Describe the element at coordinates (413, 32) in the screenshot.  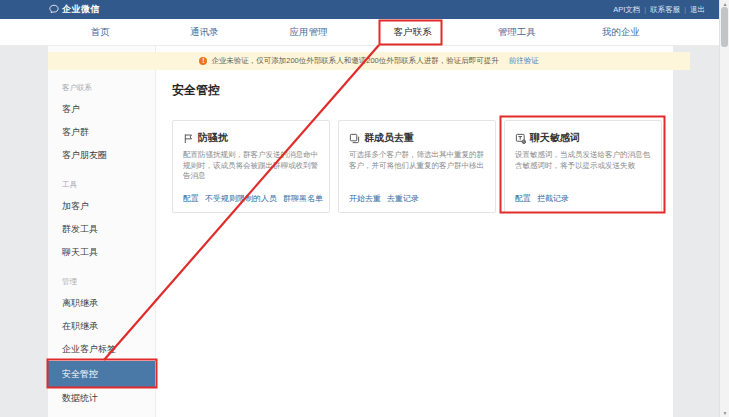
I see `nav-tab-customer-contact: 客户联系` at that location.